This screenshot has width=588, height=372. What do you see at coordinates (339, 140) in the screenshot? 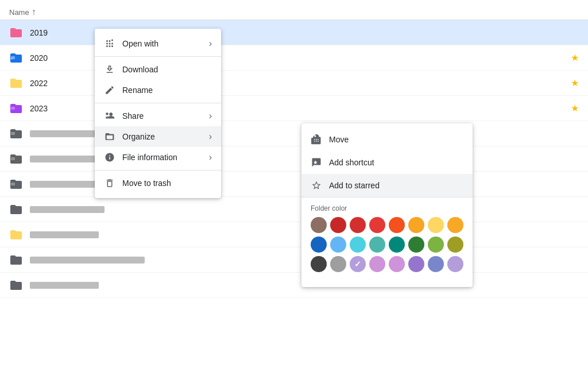
I see `move-label: Move` at bounding box center [339, 140].